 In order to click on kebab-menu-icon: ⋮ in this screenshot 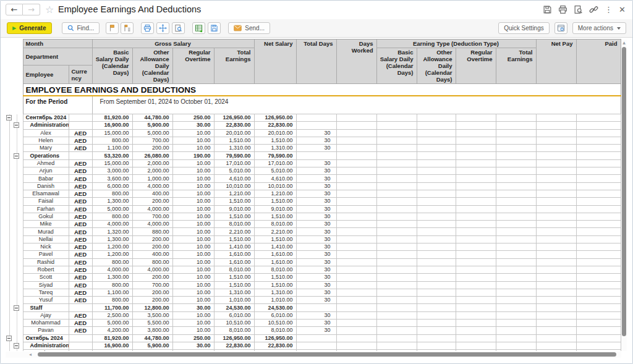, I will do `click(608, 10)`.